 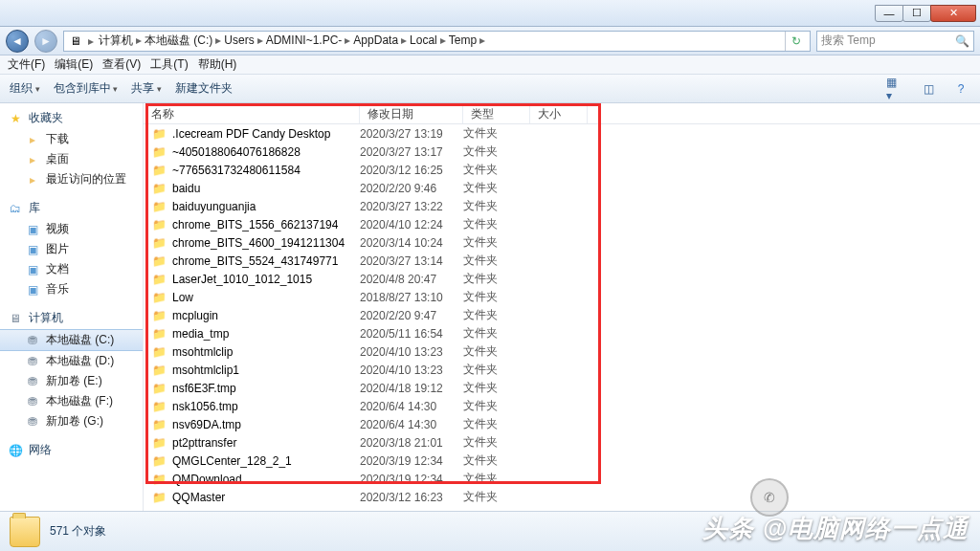 I want to click on sidebar-item: ▸下载, so click(x=71, y=140).